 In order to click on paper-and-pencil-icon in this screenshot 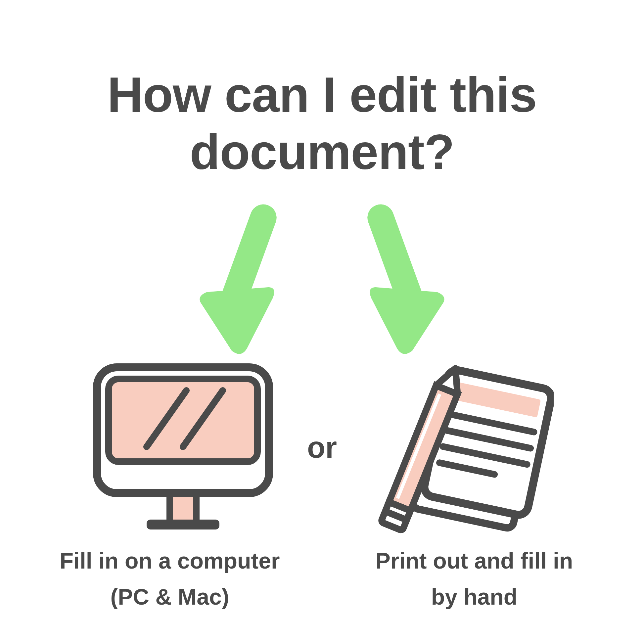, I will do `click(461, 447)`.